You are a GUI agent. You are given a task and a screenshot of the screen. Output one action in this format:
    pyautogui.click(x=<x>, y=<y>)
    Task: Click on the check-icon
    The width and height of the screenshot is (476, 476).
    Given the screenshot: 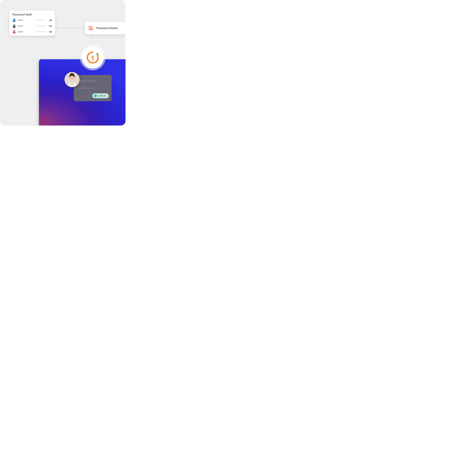 What is the action you would take?
    pyautogui.click(x=96, y=96)
    